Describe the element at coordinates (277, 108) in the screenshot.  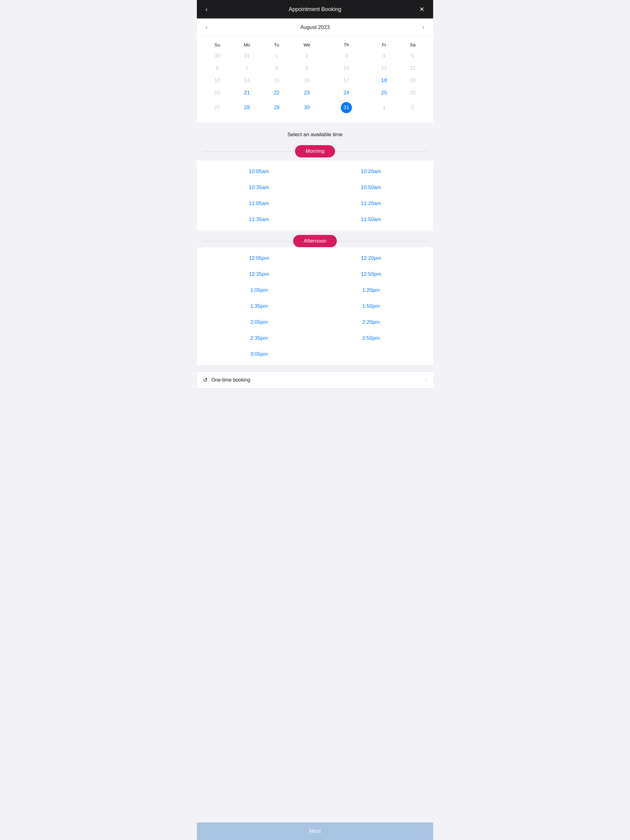
I see `calendar-day: 29` at that location.